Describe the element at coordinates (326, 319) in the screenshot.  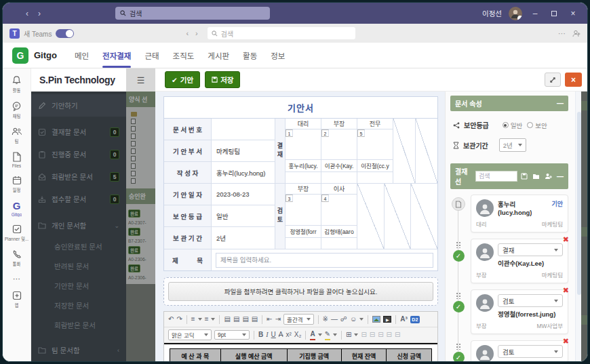
I see `special-char-icon: ※` at that location.